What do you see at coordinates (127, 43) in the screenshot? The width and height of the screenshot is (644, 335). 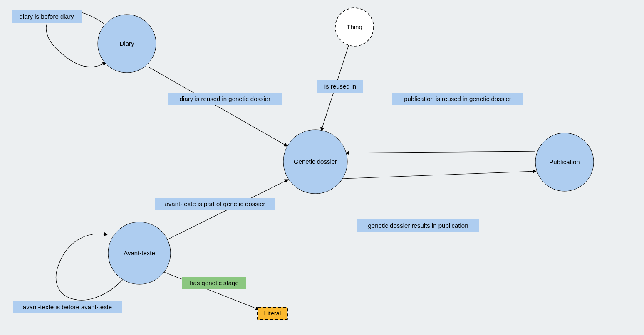 I see `svg-text: Diary` at bounding box center [127, 43].